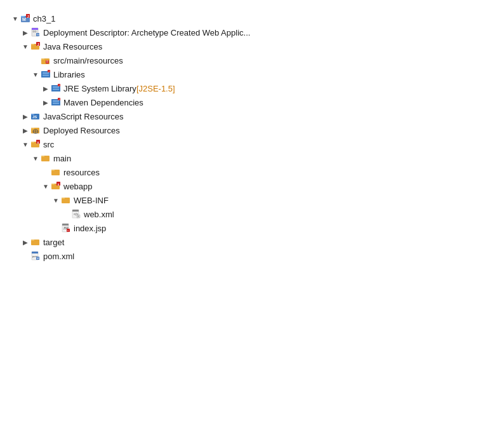 The height and width of the screenshot is (439, 504). What do you see at coordinates (72, 47) in the screenshot?
I see `tree-item-label: Java Resources` at bounding box center [72, 47].